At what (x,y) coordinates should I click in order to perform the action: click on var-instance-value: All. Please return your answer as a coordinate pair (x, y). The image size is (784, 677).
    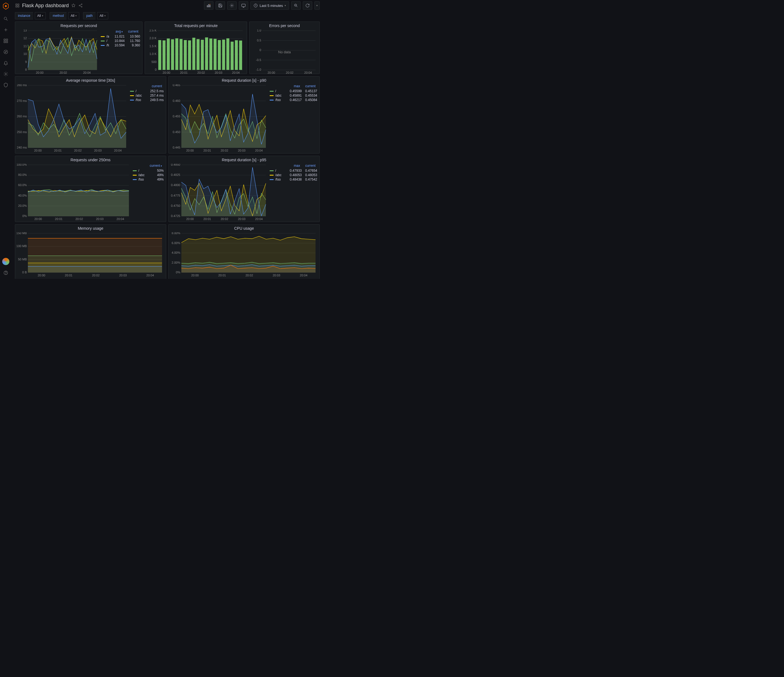
    Looking at the image, I should click on (40, 16).